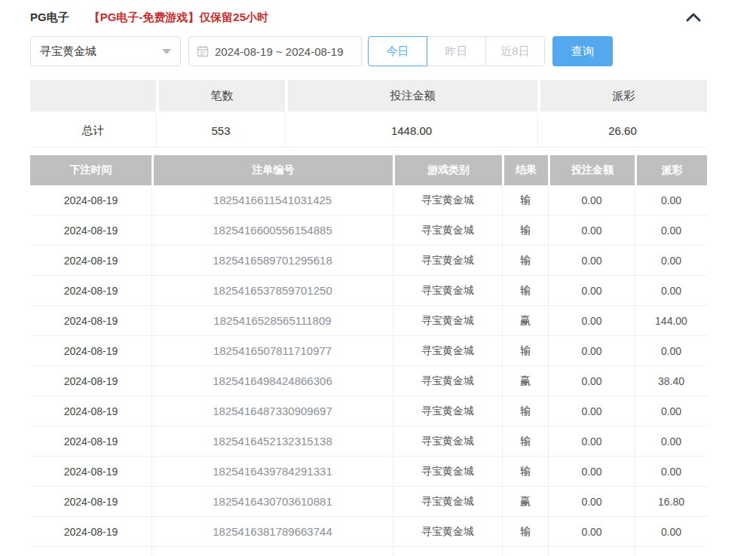 The width and height of the screenshot is (756, 556). Describe the element at coordinates (448, 170) in the screenshot. I see `col-header-game-category: 游戏类别` at that location.